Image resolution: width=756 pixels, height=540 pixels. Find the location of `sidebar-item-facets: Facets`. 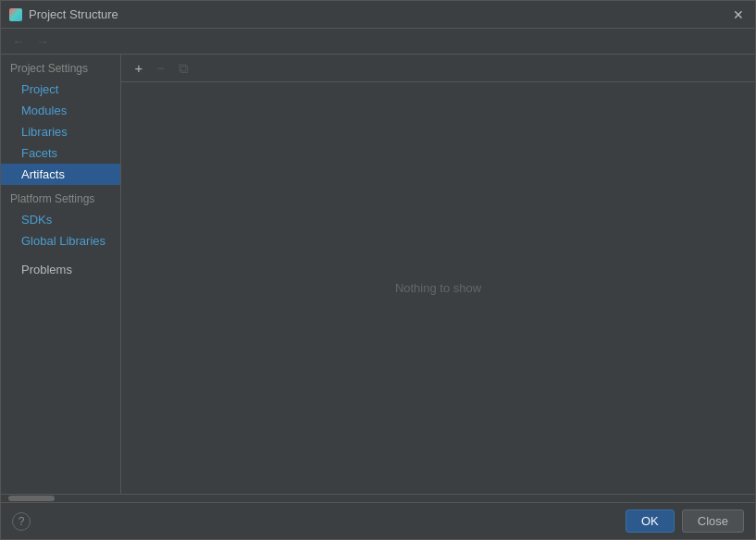

sidebar-item-facets: Facets is located at coordinates (61, 153).